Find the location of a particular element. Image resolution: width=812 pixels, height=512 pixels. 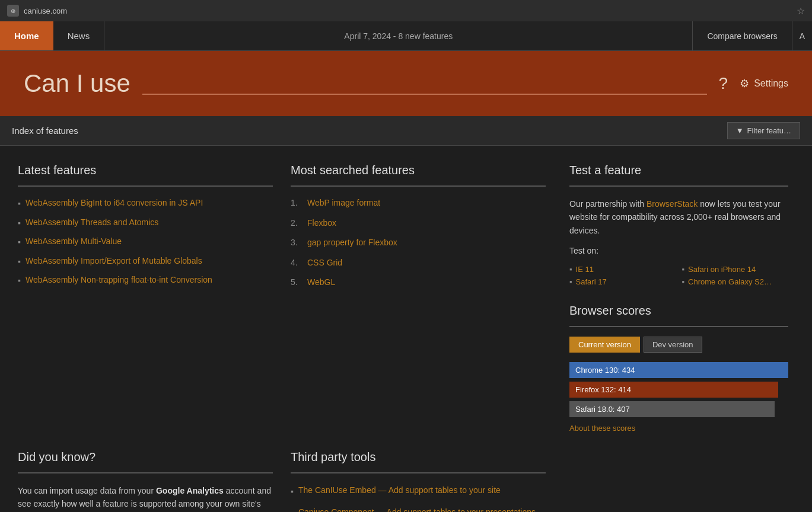

browser-url: caniuse.com is located at coordinates (45, 11).